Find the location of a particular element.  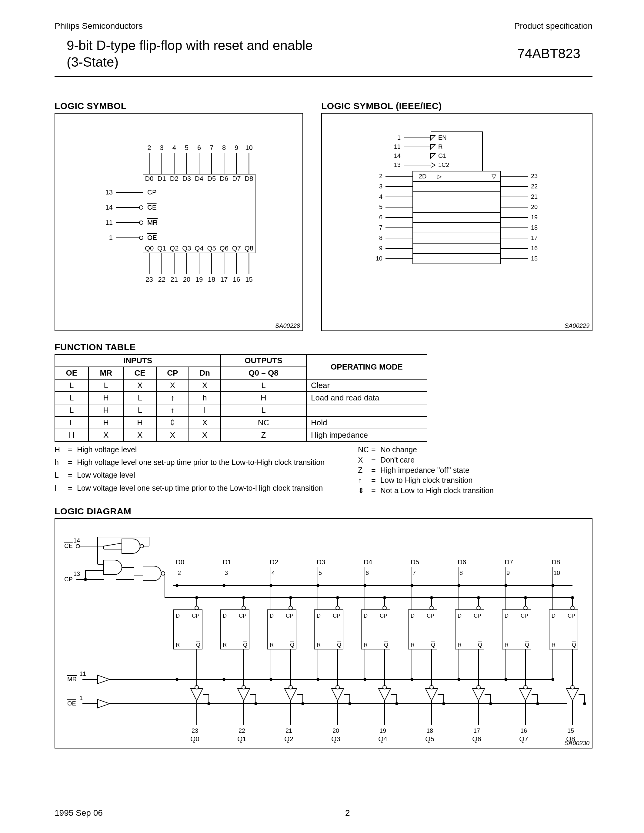

svg-text: 15 is located at coordinates (534, 259).